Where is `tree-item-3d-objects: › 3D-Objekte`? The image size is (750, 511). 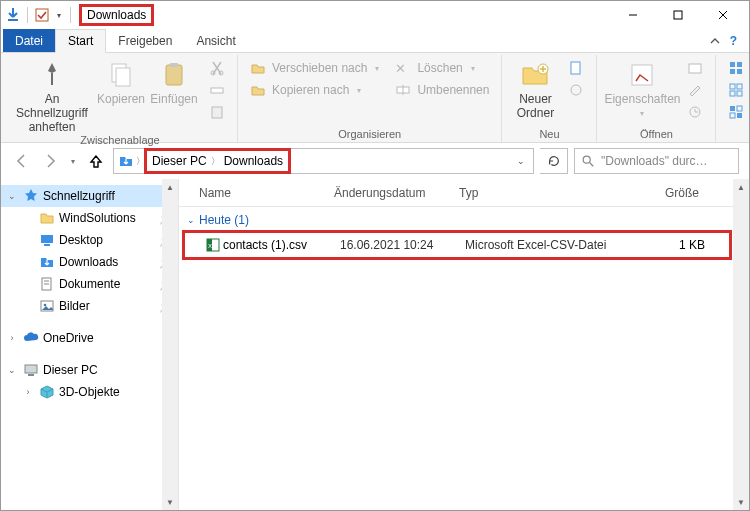 tree-item-3d-objects: › 3D-Objekte is located at coordinates (90, 392).